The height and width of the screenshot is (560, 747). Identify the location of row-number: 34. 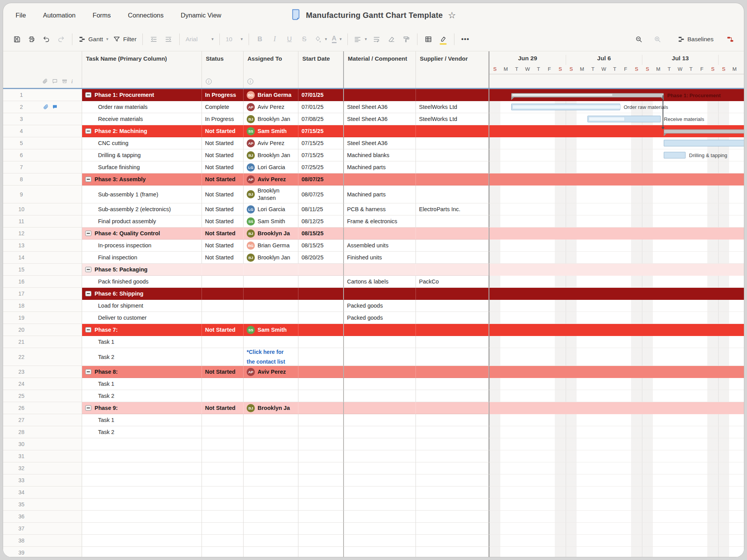
(21, 492).